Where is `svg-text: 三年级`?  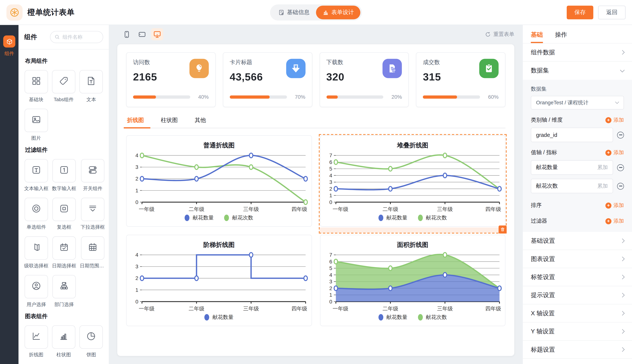
svg-text: 三年级 is located at coordinates (251, 308).